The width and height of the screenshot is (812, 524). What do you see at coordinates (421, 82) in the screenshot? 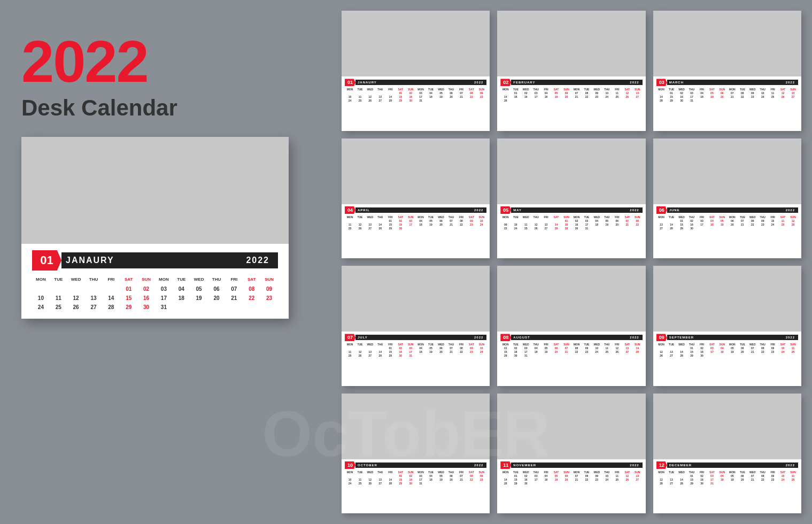
I see `mini-month-banner: JANAURY2022` at bounding box center [421, 82].